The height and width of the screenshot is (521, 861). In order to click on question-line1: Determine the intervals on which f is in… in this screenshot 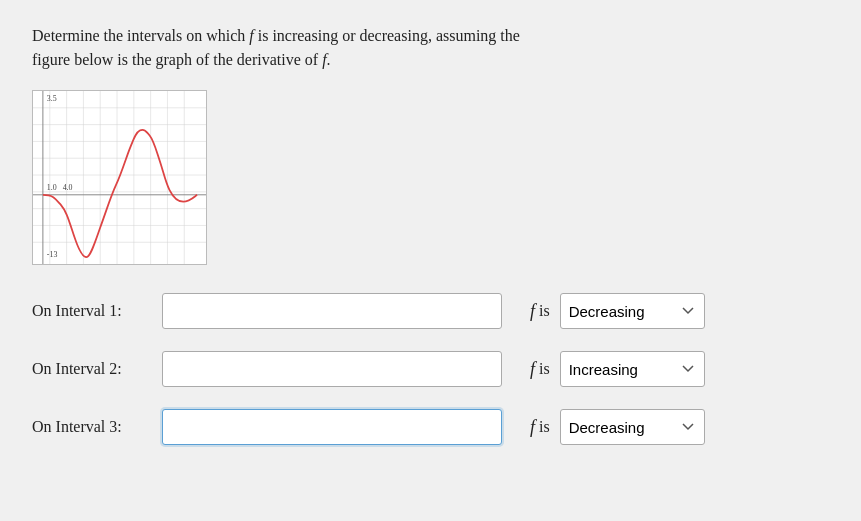, I will do `click(276, 36)`.